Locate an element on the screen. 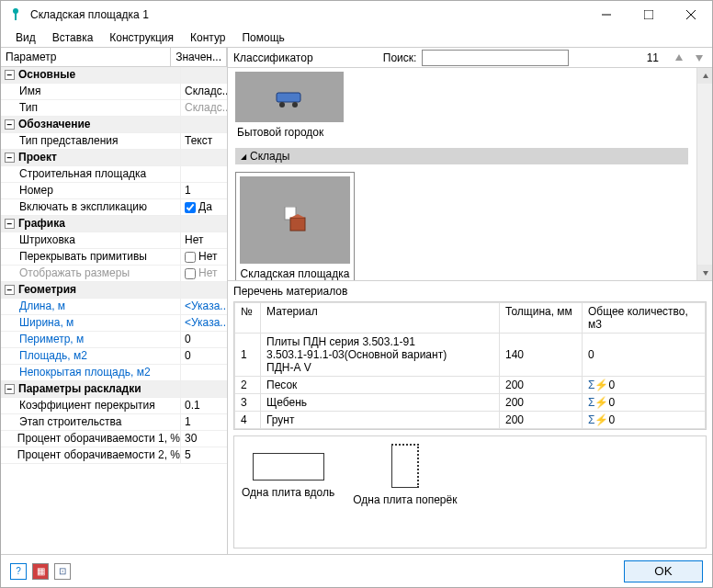 The height and width of the screenshot is (588, 713). col-num: № is located at coordinates (248, 318).